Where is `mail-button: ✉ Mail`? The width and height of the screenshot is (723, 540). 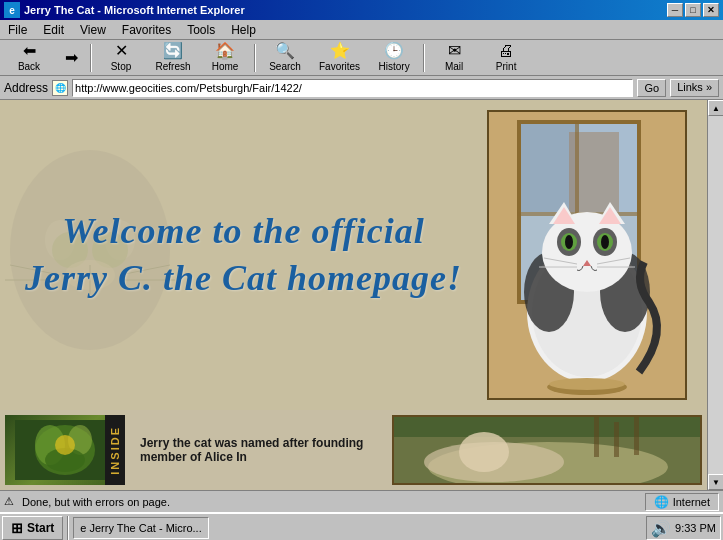 mail-button: ✉ Mail is located at coordinates (454, 58).